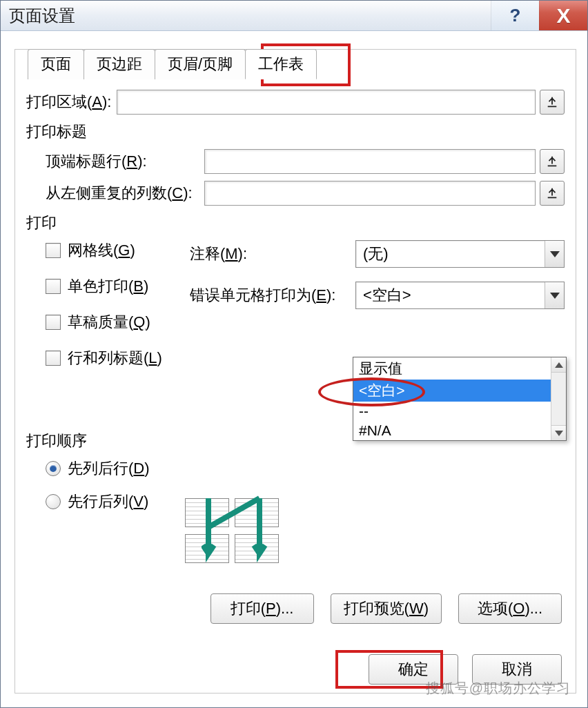 This screenshot has width=588, height=708. What do you see at coordinates (326, 102) in the screenshot?
I see `print-area-input` at bounding box center [326, 102].